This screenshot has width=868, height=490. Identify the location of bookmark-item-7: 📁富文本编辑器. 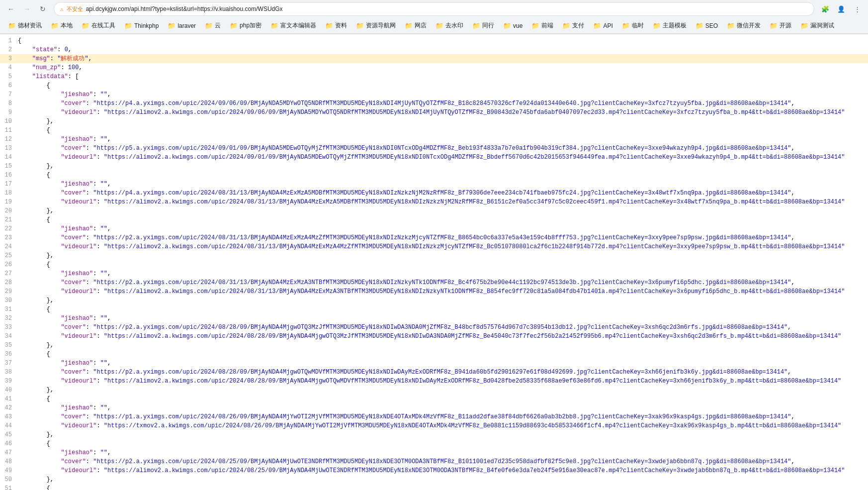
(293, 26).